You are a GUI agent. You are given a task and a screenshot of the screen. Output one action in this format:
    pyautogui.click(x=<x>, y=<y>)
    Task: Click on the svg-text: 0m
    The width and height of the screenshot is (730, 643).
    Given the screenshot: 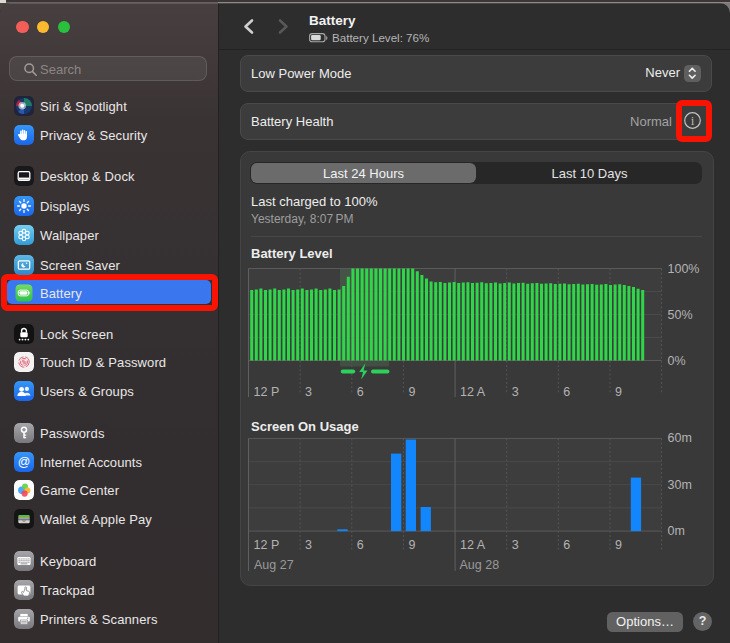 What is the action you would take?
    pyautogui.click(x=676, y=531)
    